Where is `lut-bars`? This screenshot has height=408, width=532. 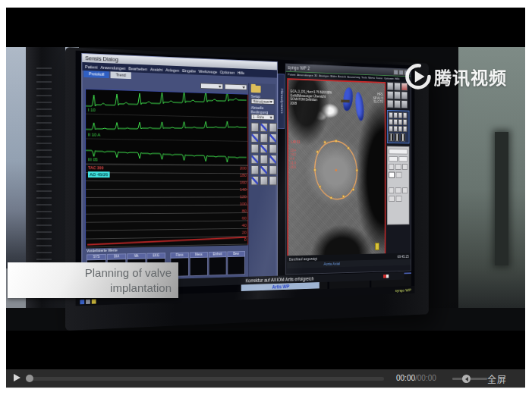 lut-bars is located at coordinates (398, 137).